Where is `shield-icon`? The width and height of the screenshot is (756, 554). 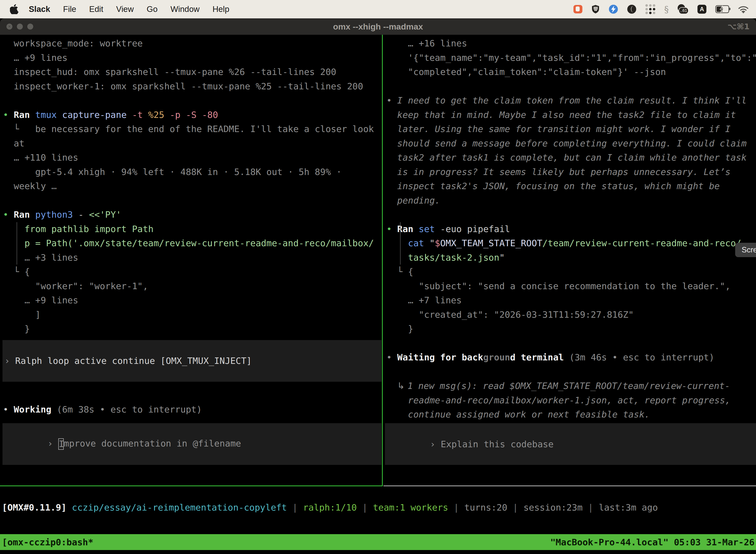 shield-icon is located at coordinates (596, 9).